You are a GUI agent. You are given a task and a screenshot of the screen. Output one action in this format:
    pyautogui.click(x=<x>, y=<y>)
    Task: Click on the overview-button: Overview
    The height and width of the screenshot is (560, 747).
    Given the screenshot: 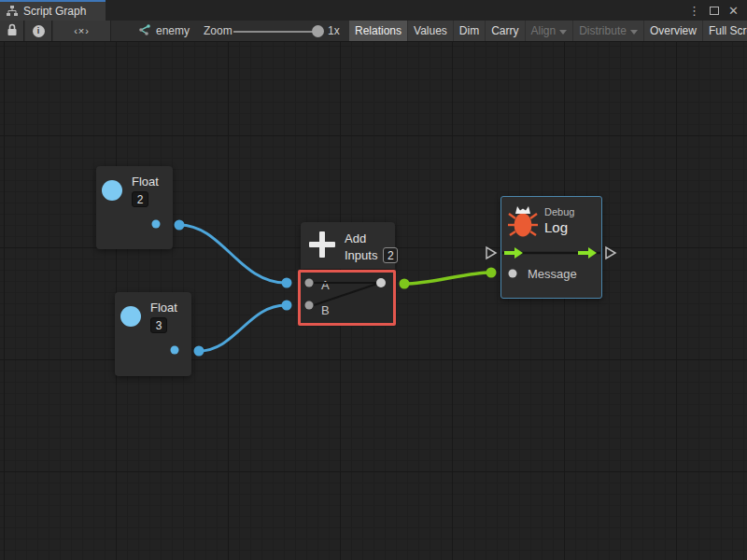 What is the action you would take?
    pyautogui.click(x=673, y=31)
    